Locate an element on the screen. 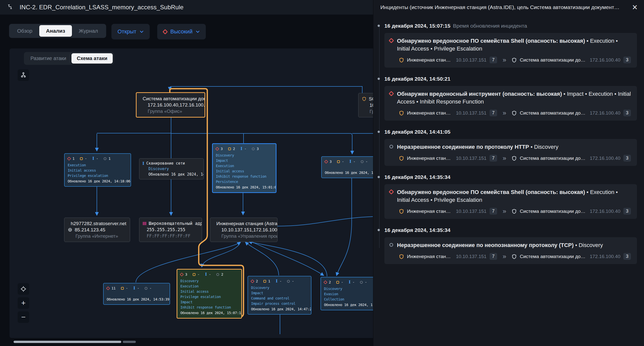 Image resolution: width=644 pixels, height=346 pixels. node-stratoserver: h2977282.stratoserver.net 85.214.123.45 … is located at coordinates (97, 230).